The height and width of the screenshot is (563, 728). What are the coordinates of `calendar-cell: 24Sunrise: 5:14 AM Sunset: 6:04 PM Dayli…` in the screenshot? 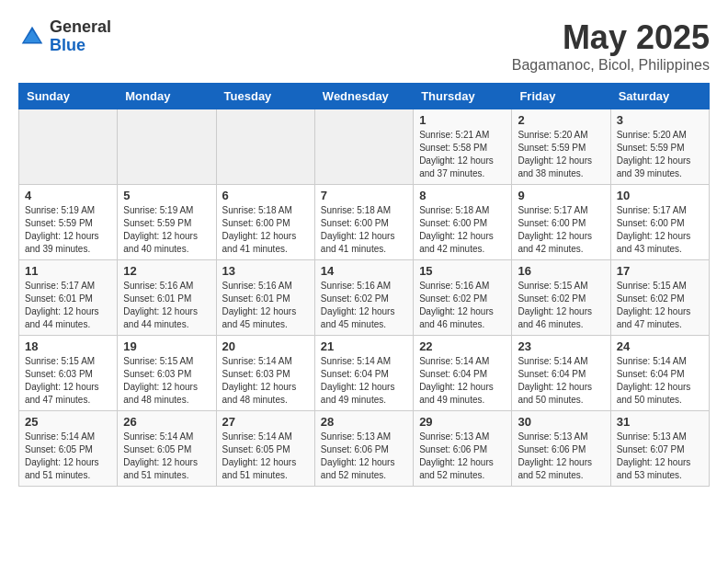 It's located at (660, 373).